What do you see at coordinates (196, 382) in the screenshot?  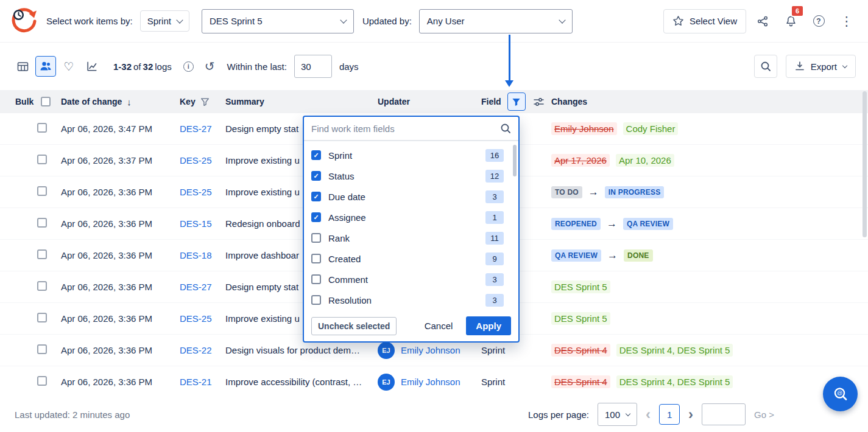 I see `work-item-key-link: DES-21` at bounding box center [196, 382].